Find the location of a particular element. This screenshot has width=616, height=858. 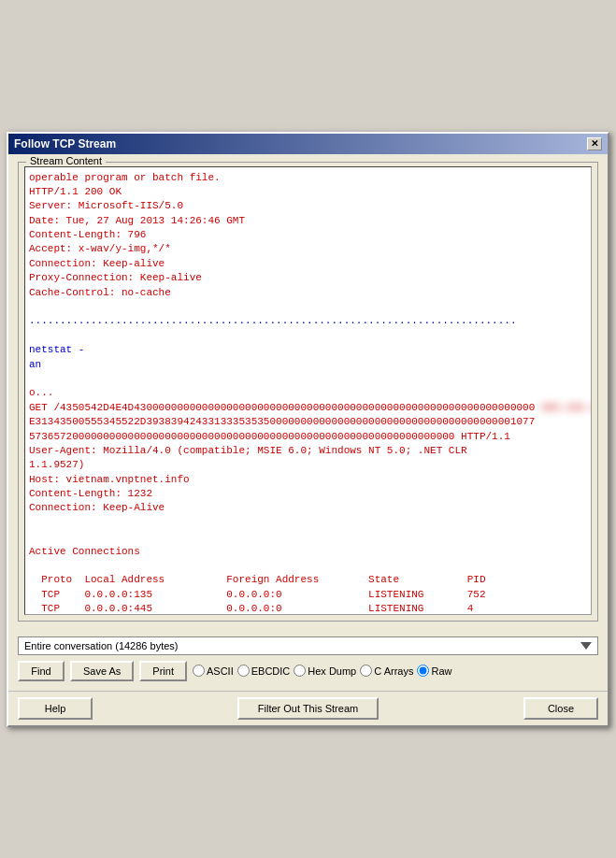

radio-hexdump is located at coordinates (299, 671).